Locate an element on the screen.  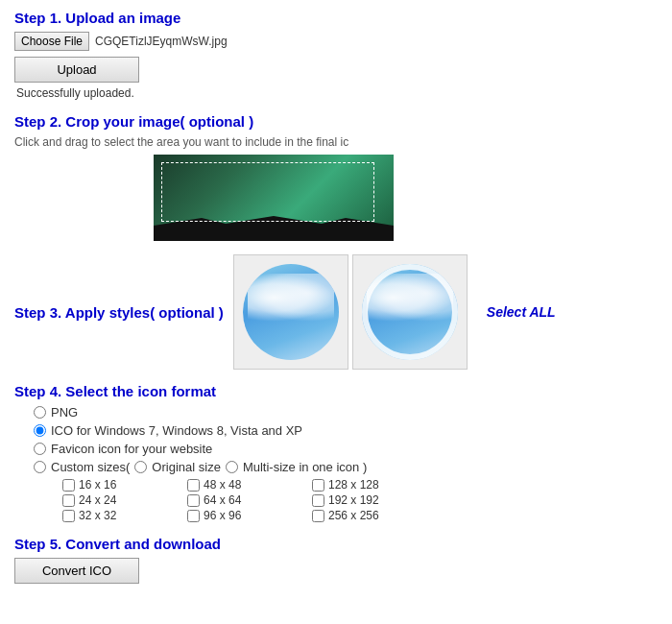
step1-title: Step 1. Upload an image is located at coordinates (336, 17).